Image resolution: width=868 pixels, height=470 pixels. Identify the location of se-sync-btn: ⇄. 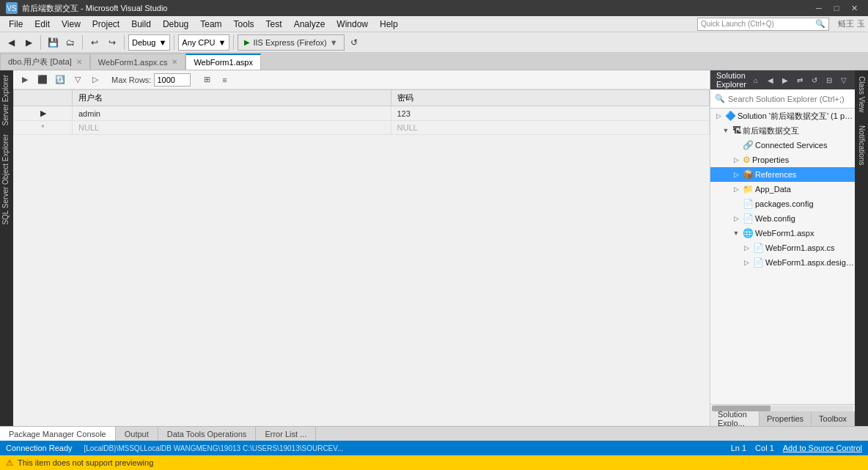
(800, 80).